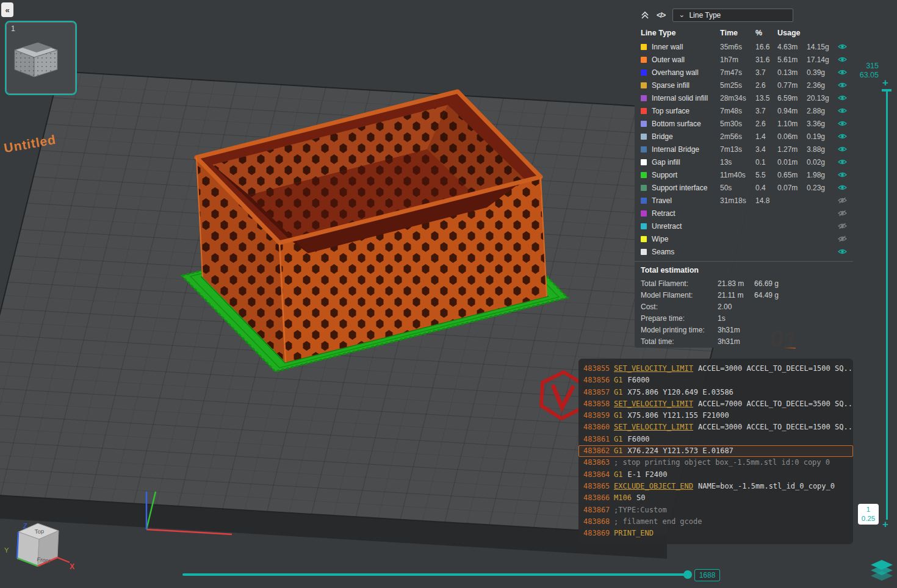 This screenshot has width=897, height=588. Describe the element at coordinates (792, 73) in the screenshot. I see `line-type-length: 0.13m` at that location.